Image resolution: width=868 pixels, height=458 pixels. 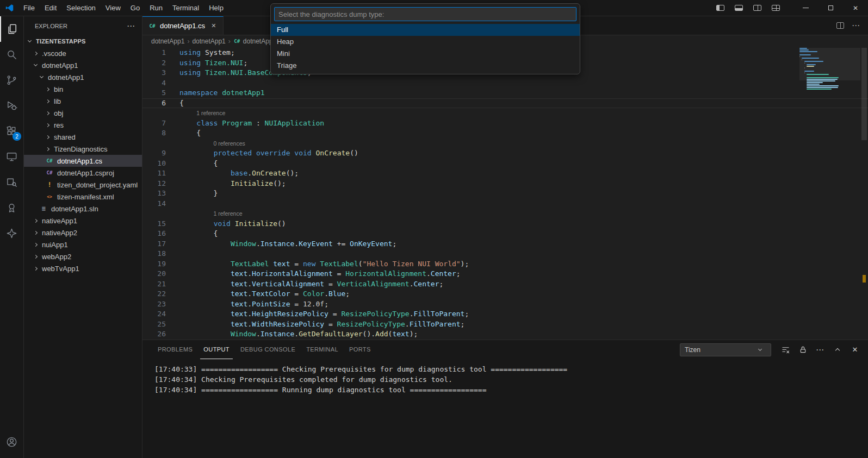 What do you see at coordinates (135, 8) in the screenshot?
I see `menu-item-go: Go` at bounding box center [135, 8].